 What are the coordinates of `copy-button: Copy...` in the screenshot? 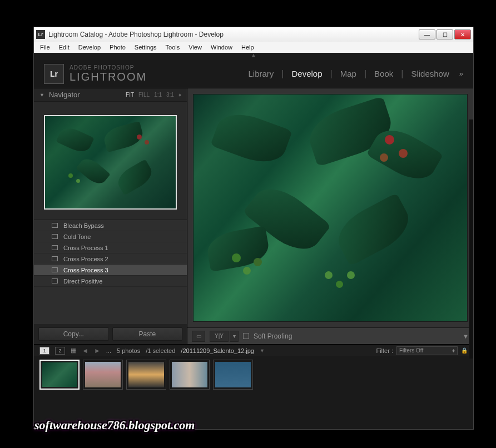 It's located at (73, 334).